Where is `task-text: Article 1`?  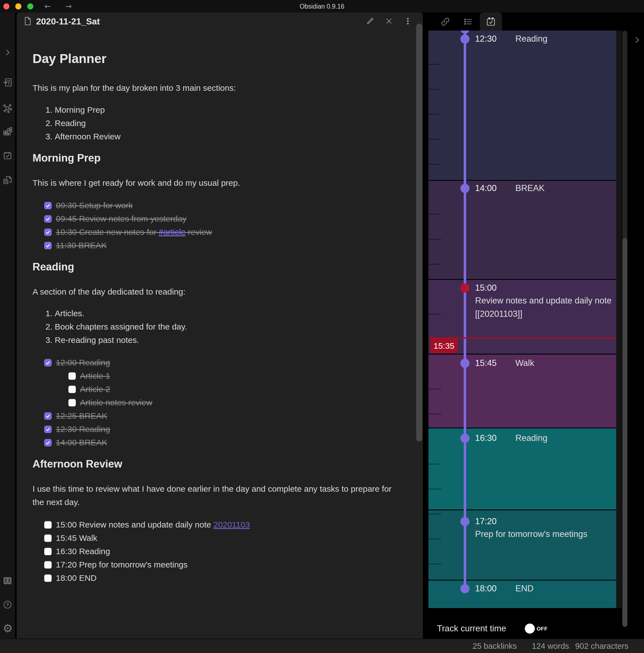 task-text: Article 1 is located at coordinates (95, 376).